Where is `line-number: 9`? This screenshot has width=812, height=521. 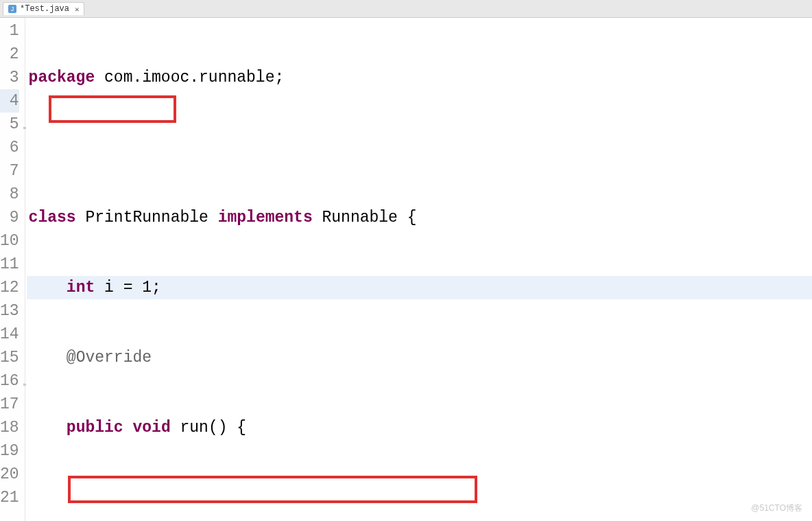 line-number: 9 is located at coordinates (10, 218).